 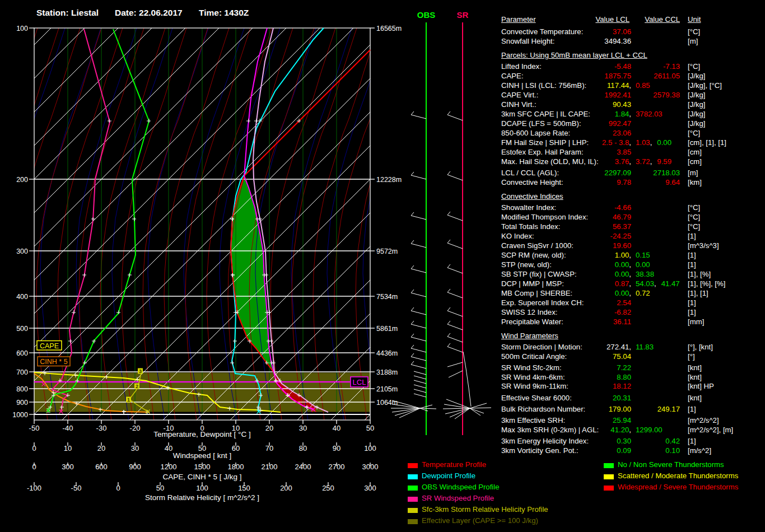 What do you see at coordinates (387, 389) in the screenshot?
I see `svg-text: 2105m` at bounding box center [387, 389].